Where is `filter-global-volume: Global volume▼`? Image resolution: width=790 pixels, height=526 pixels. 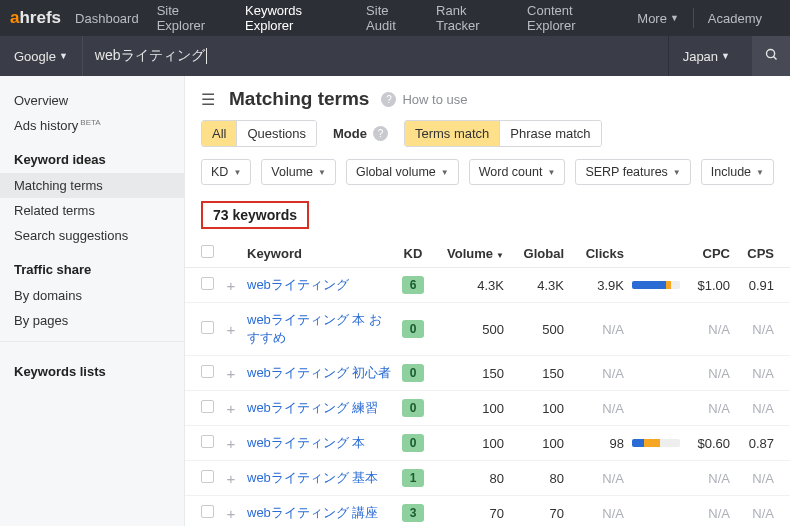 filter-global-volume: Global volume▼ is located at coordinates (402, 172).